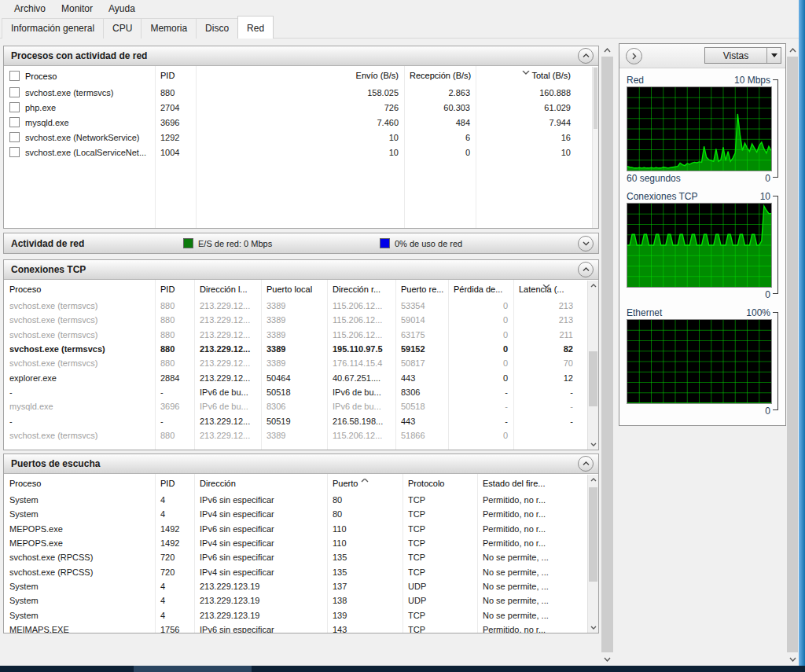 Image resolution: width=805 pixels, height=672 pixels. I want to click on table-row: explorer.exe2884213.229.12...5046440.67.…, so click(301, 377).